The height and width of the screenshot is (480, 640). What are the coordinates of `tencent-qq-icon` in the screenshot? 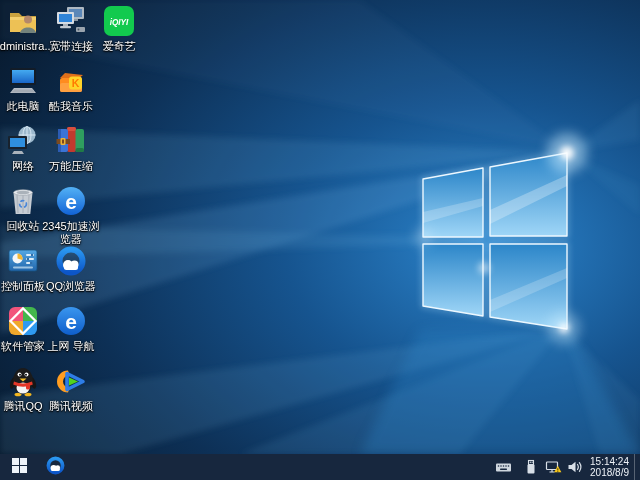 It's located at (23, 381).